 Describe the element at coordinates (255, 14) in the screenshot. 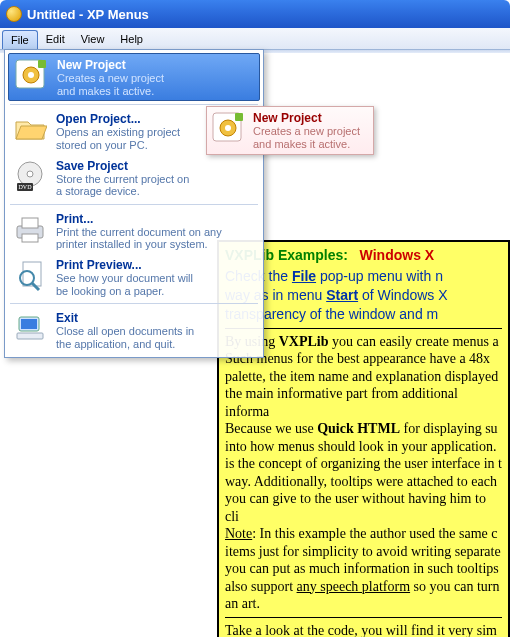

I see `title-bar: Untitled - XP Menus` at that location.